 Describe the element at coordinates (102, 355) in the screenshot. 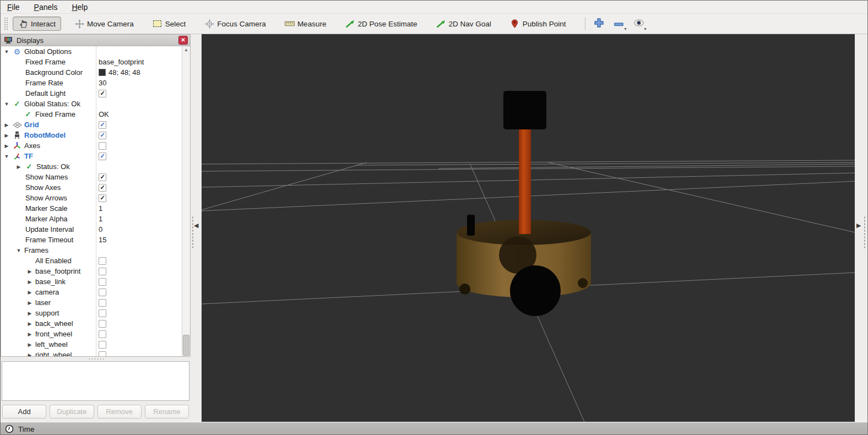

I see `checkbox-right-wheel` at that location.